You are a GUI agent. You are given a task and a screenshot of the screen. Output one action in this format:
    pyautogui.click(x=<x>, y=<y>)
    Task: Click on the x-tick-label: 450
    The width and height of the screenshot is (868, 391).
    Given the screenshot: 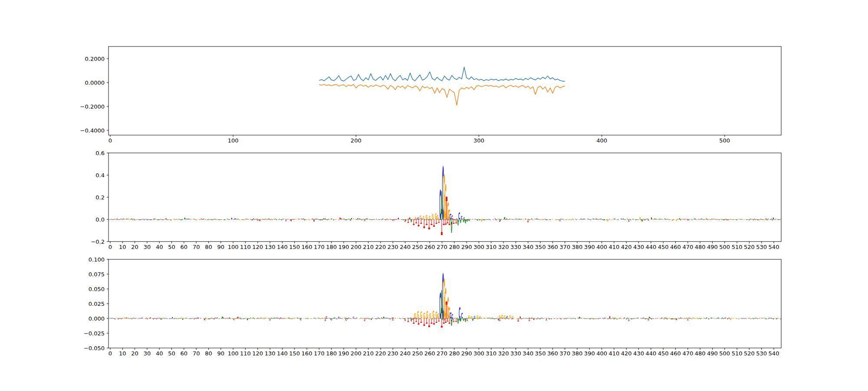 What is the action you would take?
    pyautogui.click(x=663, y=354)
    